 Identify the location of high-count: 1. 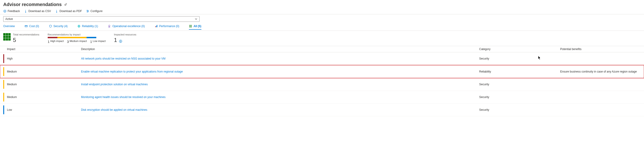
(48, 42).